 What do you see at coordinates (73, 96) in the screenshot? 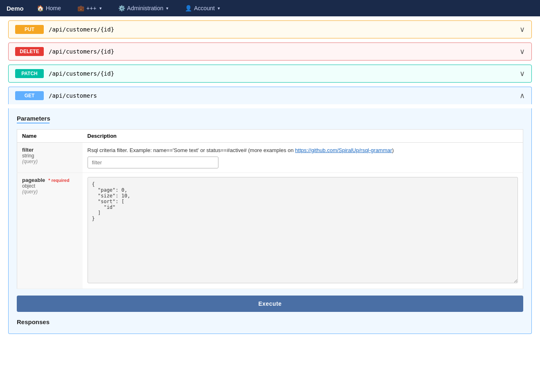
I see `get-path: /api/customers` at bounding box center [73, 96].